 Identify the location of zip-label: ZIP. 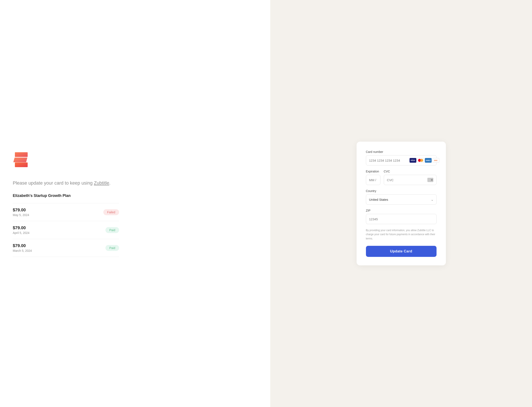
(401, 211).